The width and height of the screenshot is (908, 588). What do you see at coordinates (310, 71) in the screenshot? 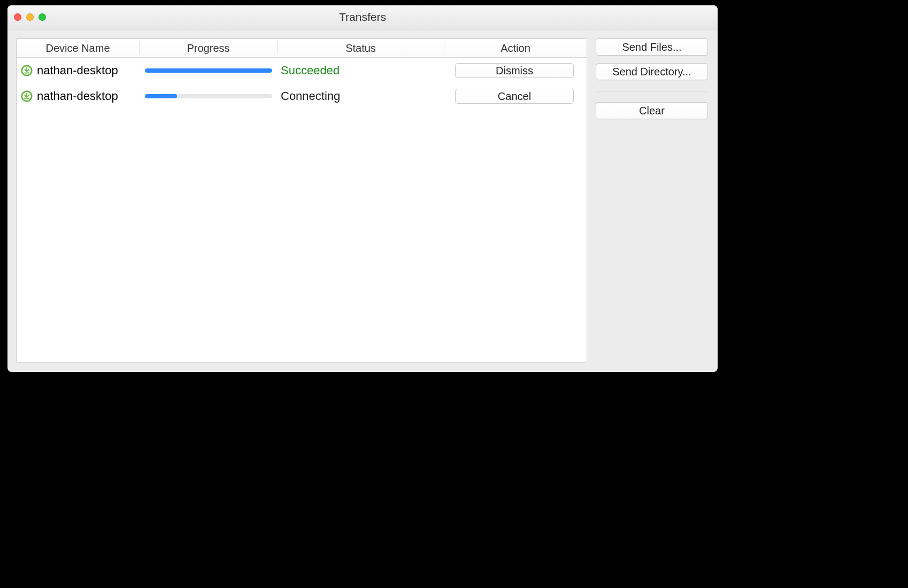
I see `status-label: Succeeded` at bounding box center [310, 71].